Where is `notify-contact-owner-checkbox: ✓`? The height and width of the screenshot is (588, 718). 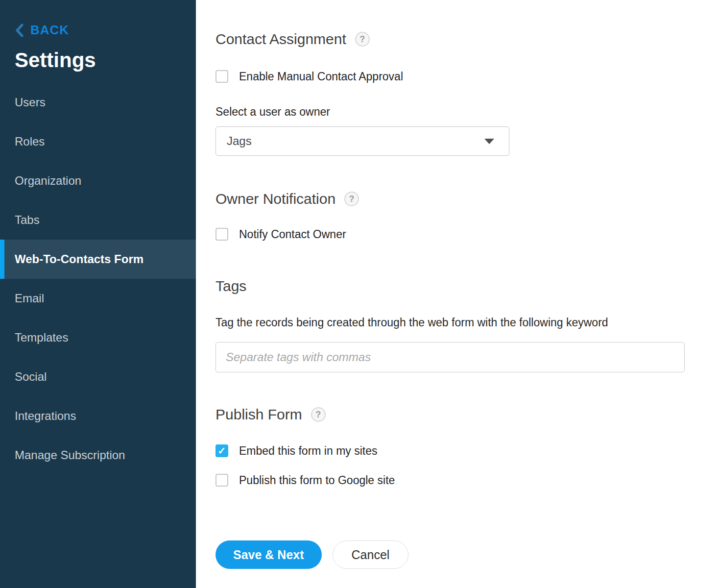 notify-contact-owner-checkbox: ✓ is located at coordinates (222, 234).